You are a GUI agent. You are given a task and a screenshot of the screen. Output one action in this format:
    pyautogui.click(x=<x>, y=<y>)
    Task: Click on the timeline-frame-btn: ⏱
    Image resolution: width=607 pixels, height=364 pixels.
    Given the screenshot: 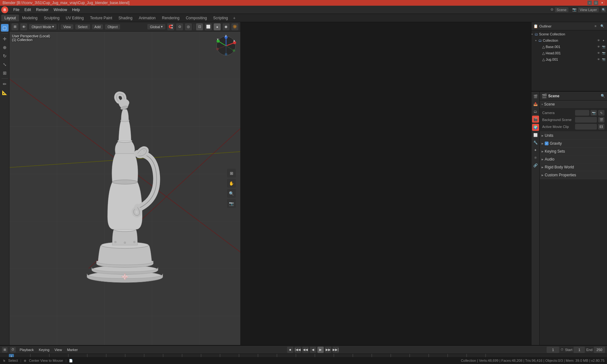 What is the action you would take?
    pyautogui.click(x=13, y=350)
    